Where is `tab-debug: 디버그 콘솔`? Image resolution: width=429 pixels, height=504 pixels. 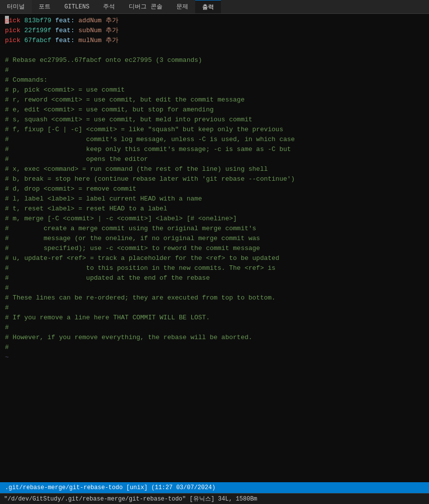 tab-debug: 디버그 콘솔 is located at coordinates (146, 7).